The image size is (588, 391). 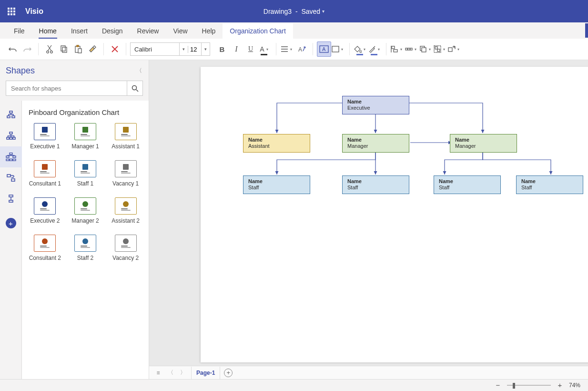 I want to click on org-node-manager-1: Name Manager, so click(x=375, y=143).